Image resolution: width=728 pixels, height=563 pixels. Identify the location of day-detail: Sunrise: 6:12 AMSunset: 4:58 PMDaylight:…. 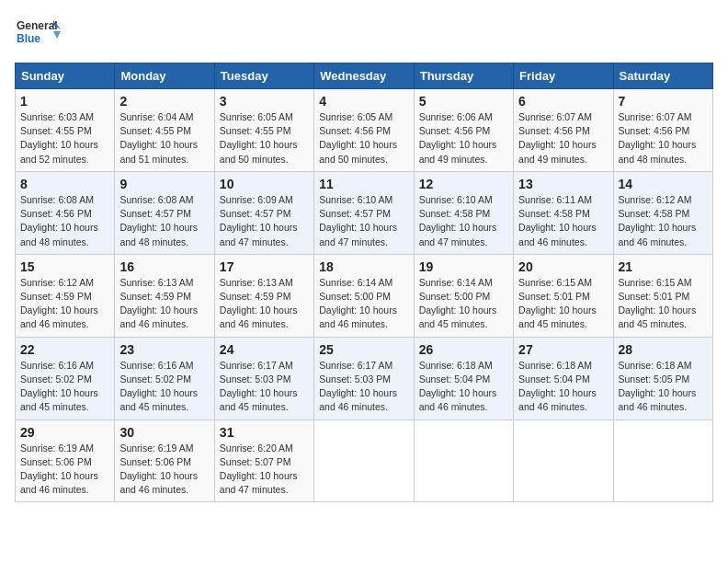
(664, 221).